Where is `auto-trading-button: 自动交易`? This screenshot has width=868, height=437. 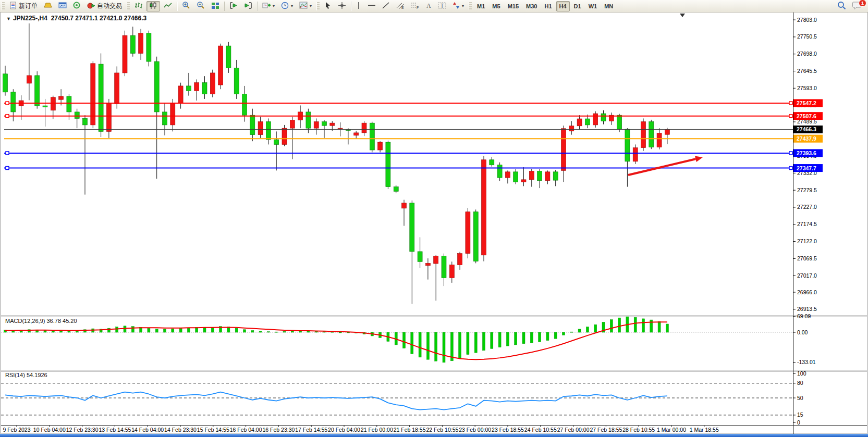 auto-trading-button: 自动交易 is located at coordinates (104, 6).